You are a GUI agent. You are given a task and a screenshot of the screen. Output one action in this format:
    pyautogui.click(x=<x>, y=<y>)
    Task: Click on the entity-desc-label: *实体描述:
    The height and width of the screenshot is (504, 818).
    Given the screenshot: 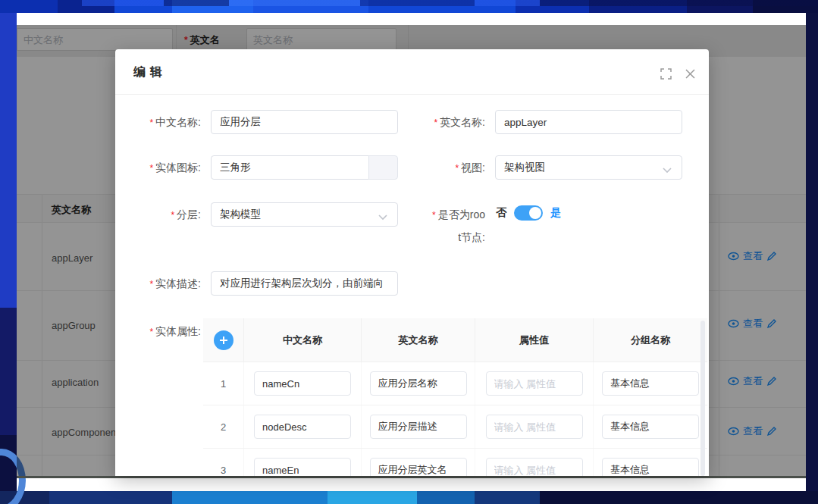 What is the action you would take?
    pyautogui.click(x=158, y=283)
    